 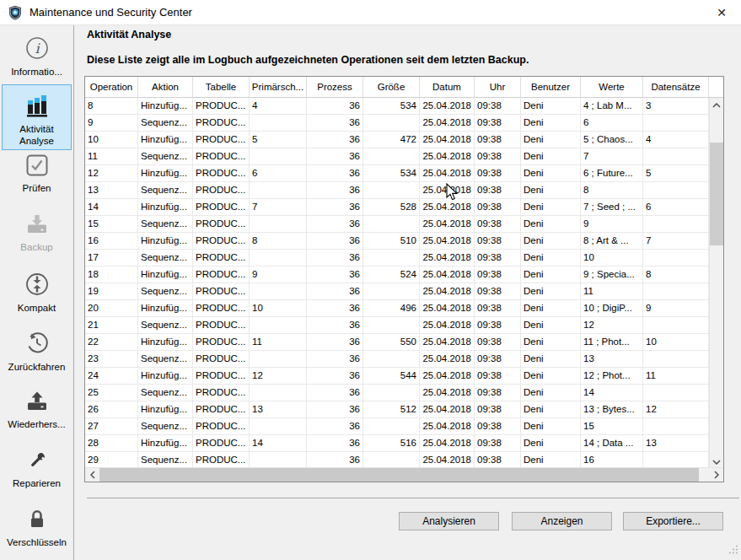 I want to click on table-cell: 8, so click(x=278, y=241).